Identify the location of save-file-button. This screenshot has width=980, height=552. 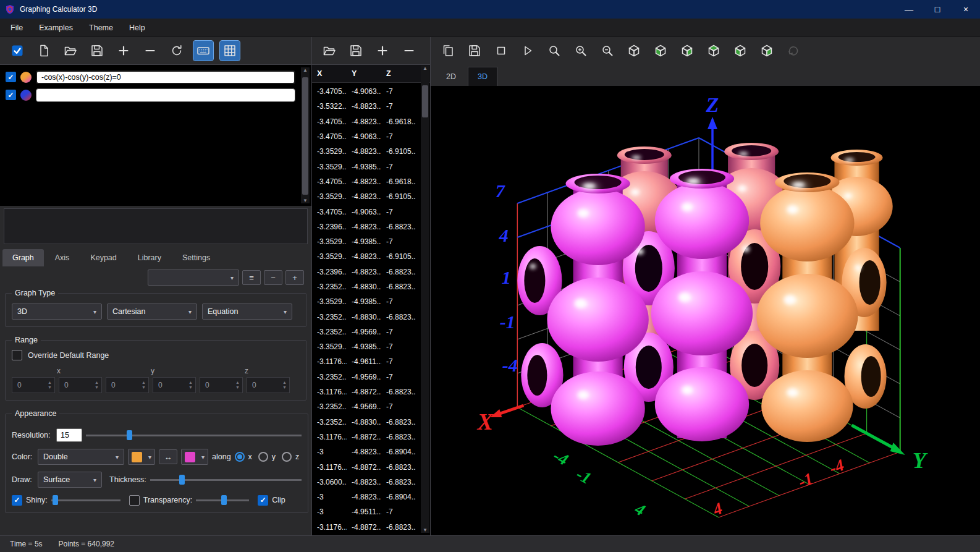
(97, 51).